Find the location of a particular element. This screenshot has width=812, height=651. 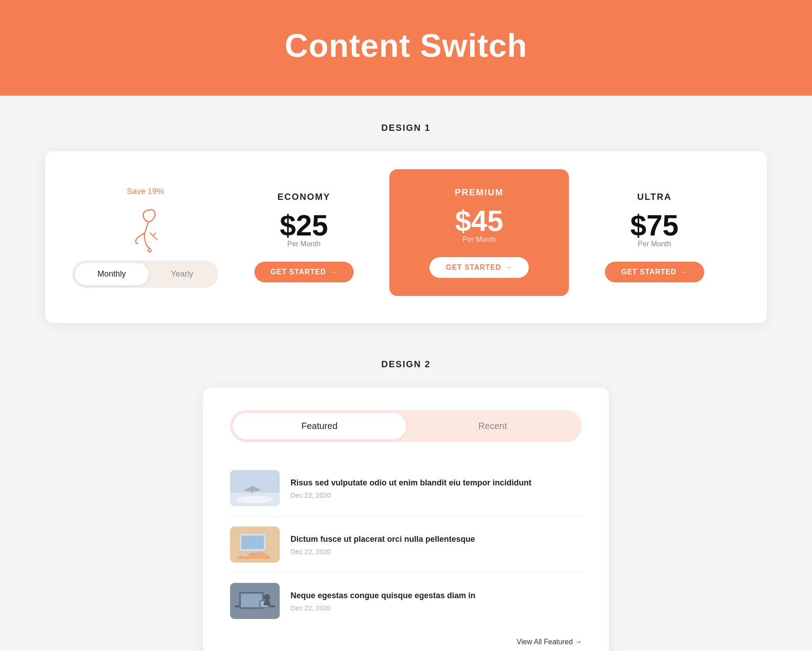

article-info: Neque egestas congue quisque egestas dia… is located at coordinates (436, 601).